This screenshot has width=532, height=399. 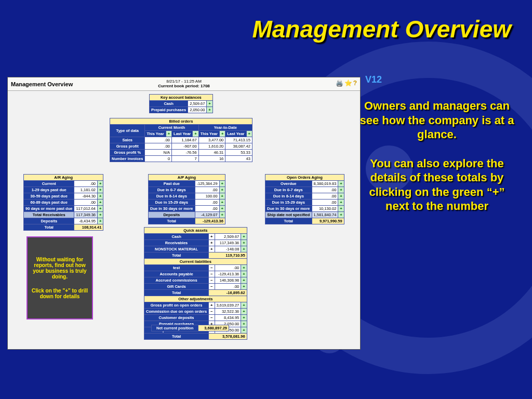 I want to click on help-icon: ?, so click(x=355, y=83).